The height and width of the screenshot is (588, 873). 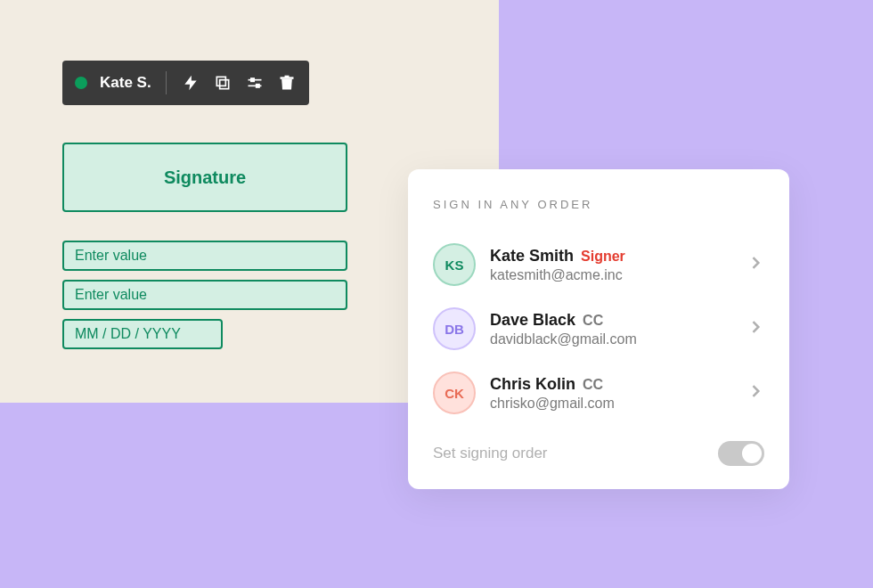 I want to click on recipient-email: katesmith@acme.inc, so click(x=611, y=275).